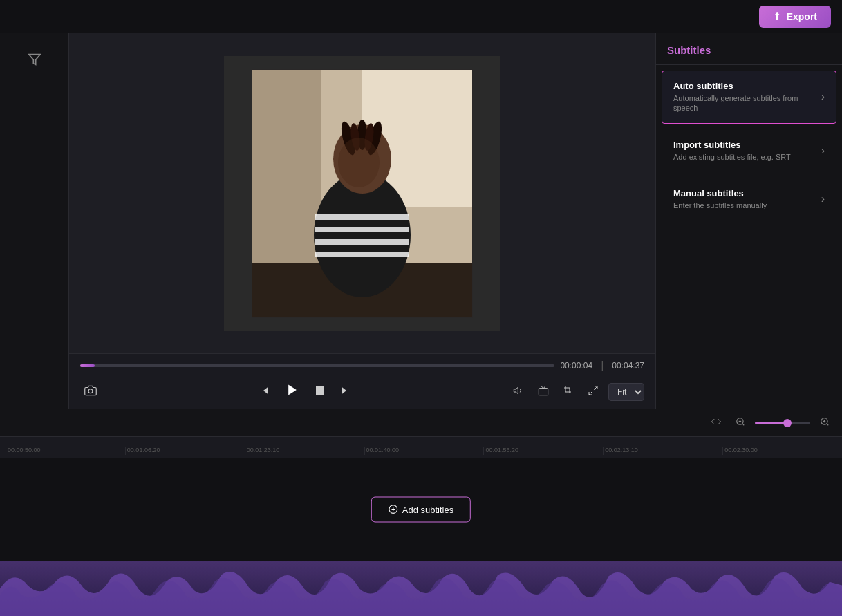 This screenshot has height=616, width=842. What do you see at coordinates (543, 392) in the screenshot?
I see `captions-button` at bounding box center [543, 392].